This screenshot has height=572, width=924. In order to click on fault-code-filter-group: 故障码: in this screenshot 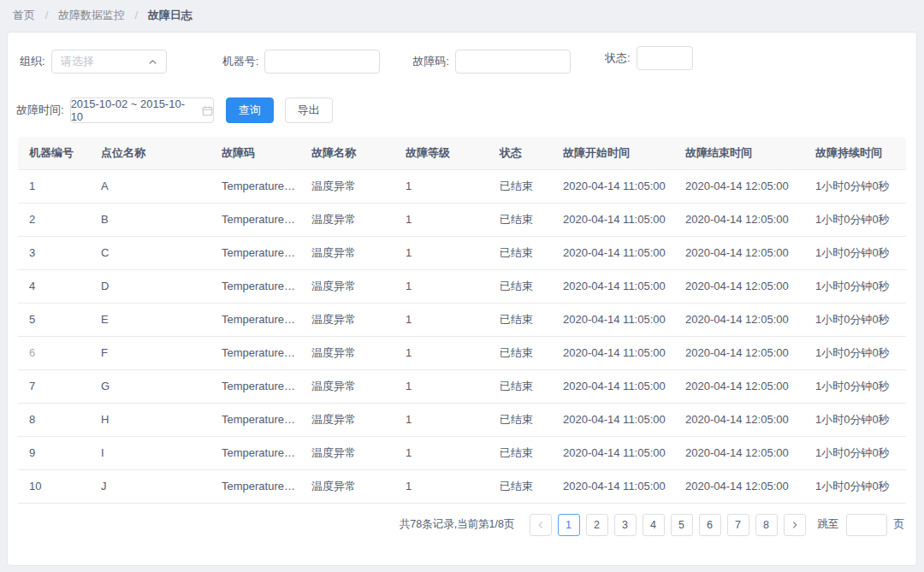, I will do `click(491, 62)`.